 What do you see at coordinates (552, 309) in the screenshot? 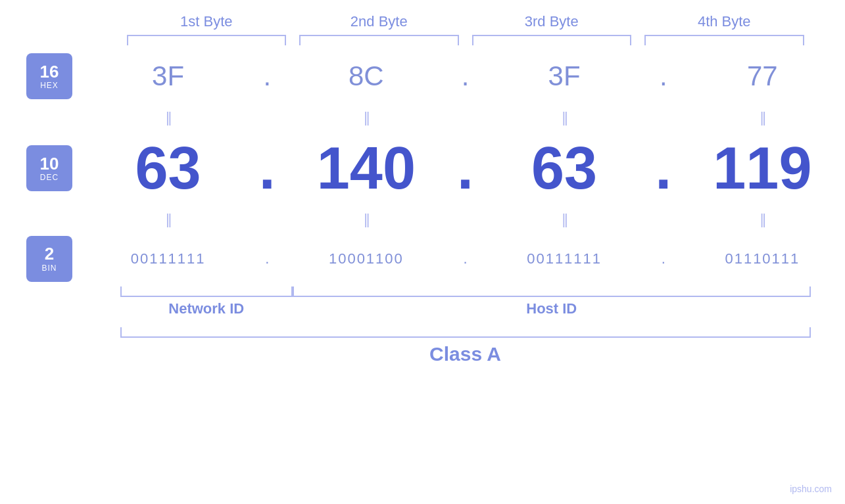
I see `host-id-label: Host ID` at bounding box center [552, 309].